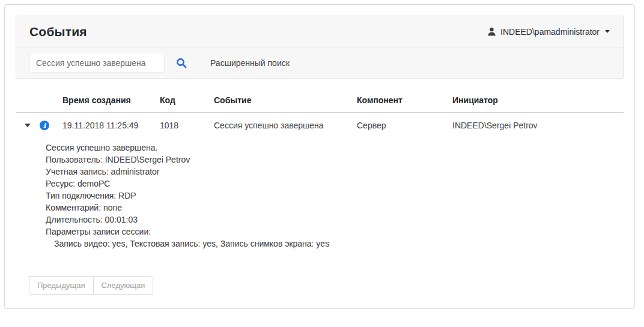  What do you see at coordinates (335, 196) in the screenshot?
I see `detail-line: Тип подключения: RDP` at bounding box center [335, 196].